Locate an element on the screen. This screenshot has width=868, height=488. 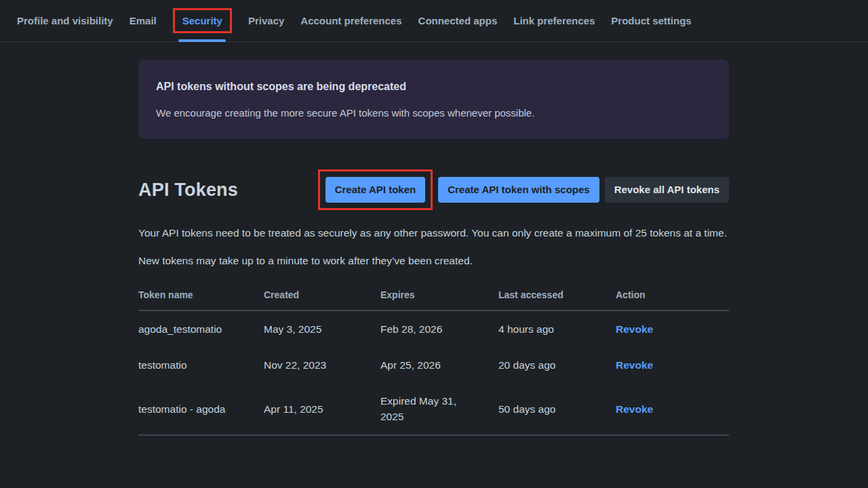
expires-value: Apr 25, 2026 is located at coordinates (425, 365).